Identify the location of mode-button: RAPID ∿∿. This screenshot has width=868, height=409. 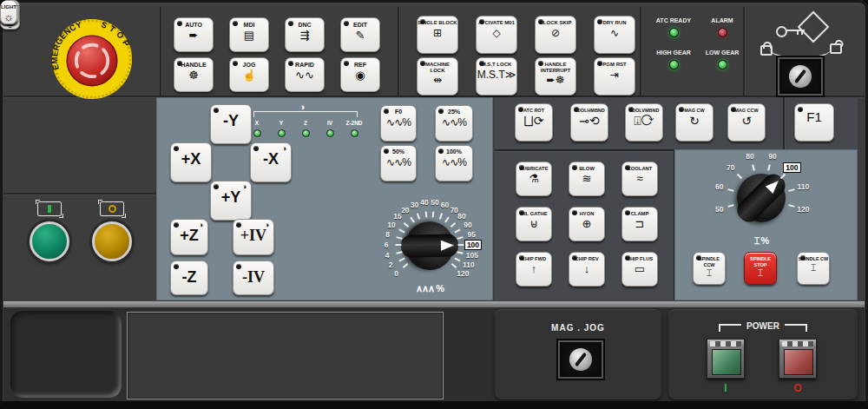
(305, 75).